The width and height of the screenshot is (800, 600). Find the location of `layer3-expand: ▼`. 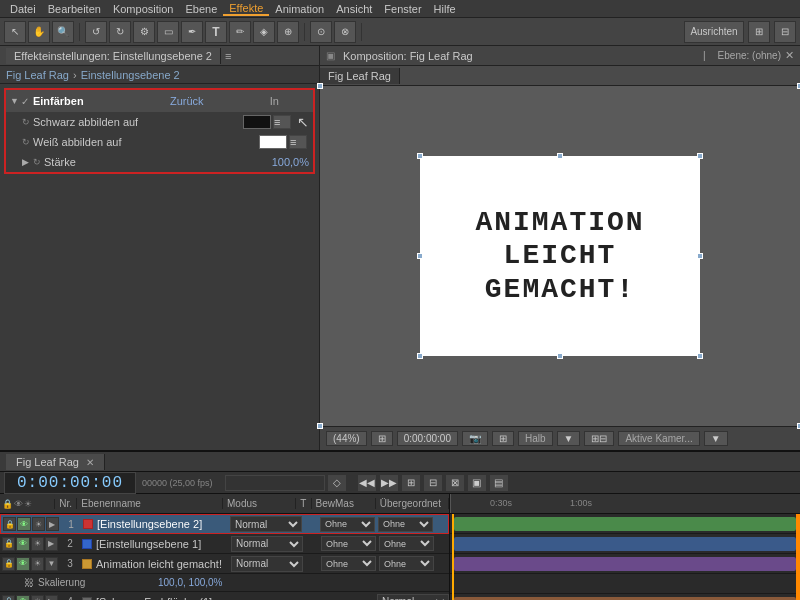

layer3-expand: ▼ is located at coordinates (52, 564).